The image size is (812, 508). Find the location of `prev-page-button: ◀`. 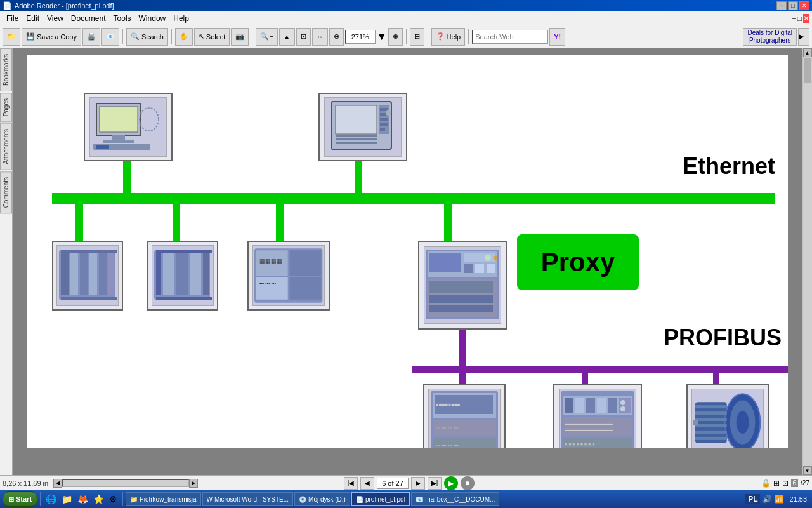

prev-page-button: ◀ is located at coordinates (367, 483).